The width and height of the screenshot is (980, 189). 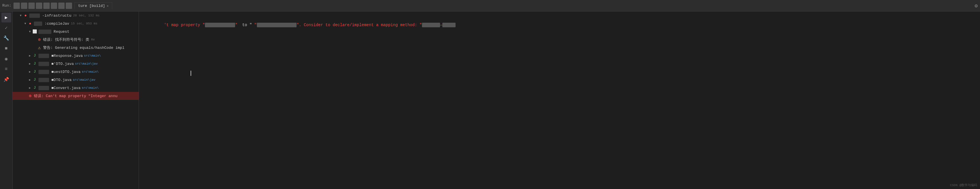 What do you see at coordinates (220, 25) in the screenshot?
I see `blurred-property-name` at bounding box center [220, 25].